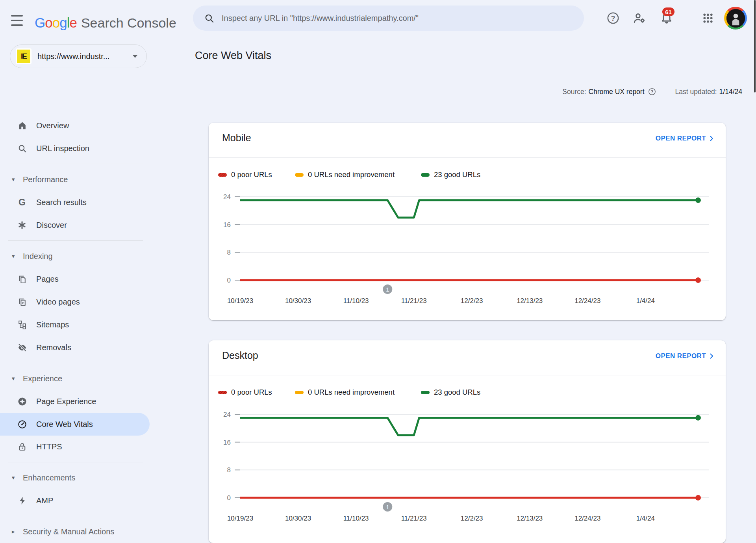 This screenshot has width=756, height=543. What do you see at coordinates (22, 325) in the screenshot?
I see `sitemaps-icon` at bounding box center [22, 325].